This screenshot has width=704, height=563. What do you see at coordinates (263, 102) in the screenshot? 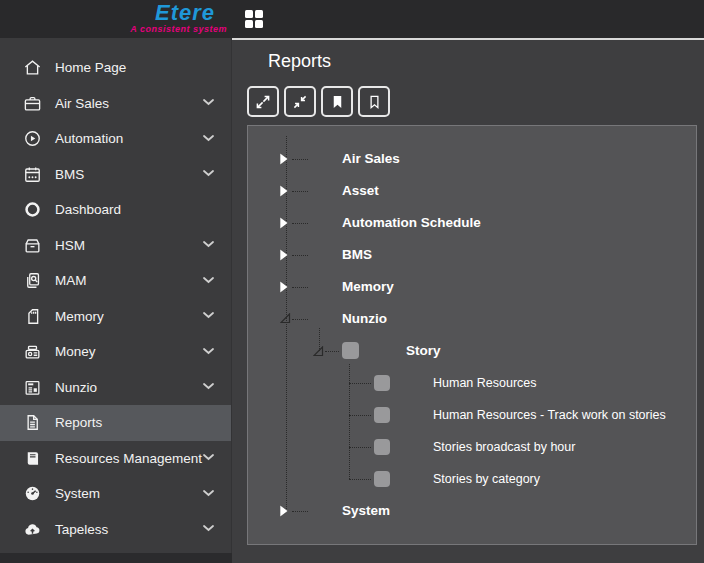
I see `expand-all-button` at bounding box center [263, 102].